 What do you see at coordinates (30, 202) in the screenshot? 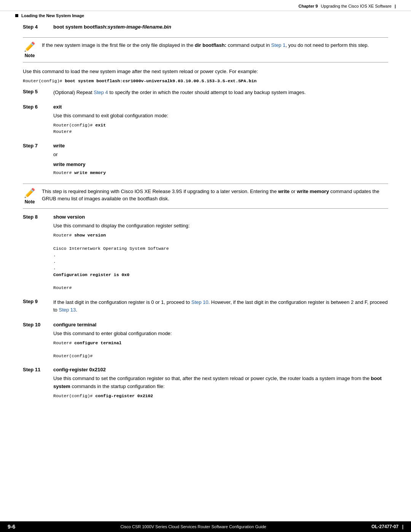
I see `note-label-2: Note` at bounding box center [30, 202].